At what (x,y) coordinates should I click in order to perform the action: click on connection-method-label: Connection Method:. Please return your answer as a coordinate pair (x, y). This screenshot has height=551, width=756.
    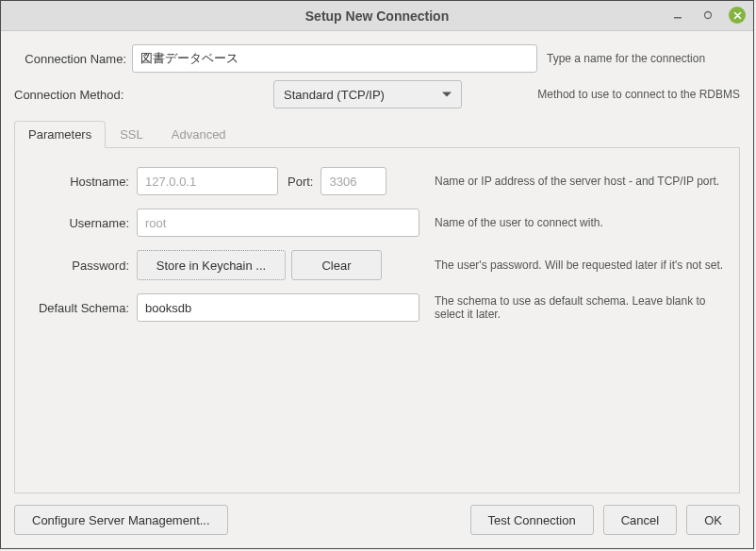
    Looking at the image, I should click on (77, 94).